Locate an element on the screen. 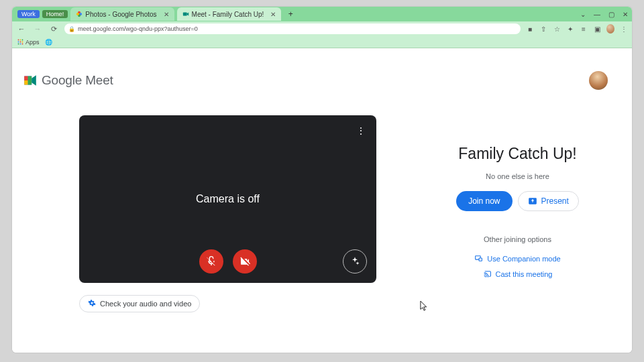  cast-meeting-link: Cast this meeting is located at coordinates (518, 274).